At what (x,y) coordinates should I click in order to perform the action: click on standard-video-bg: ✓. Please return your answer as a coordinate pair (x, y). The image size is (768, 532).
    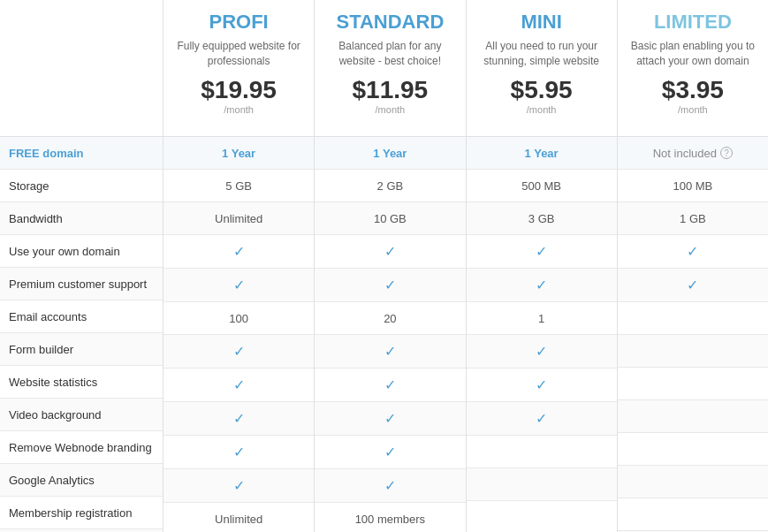
    Looking at the image, I should click on (390, 419).